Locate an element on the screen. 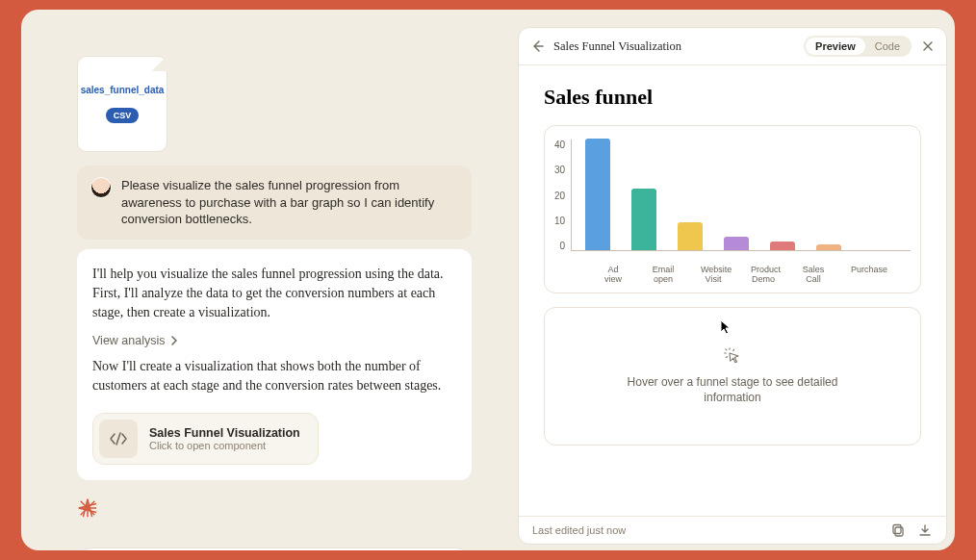 This screenshot has width=976, height=560. download-icon is located at coordinates (925, 530).